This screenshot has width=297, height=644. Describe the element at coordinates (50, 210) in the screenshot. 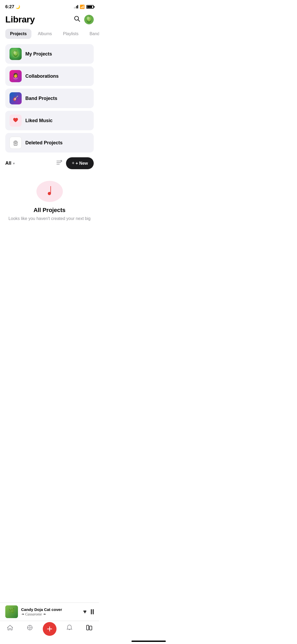

I see `empty-state-title: All Projects` at that location.